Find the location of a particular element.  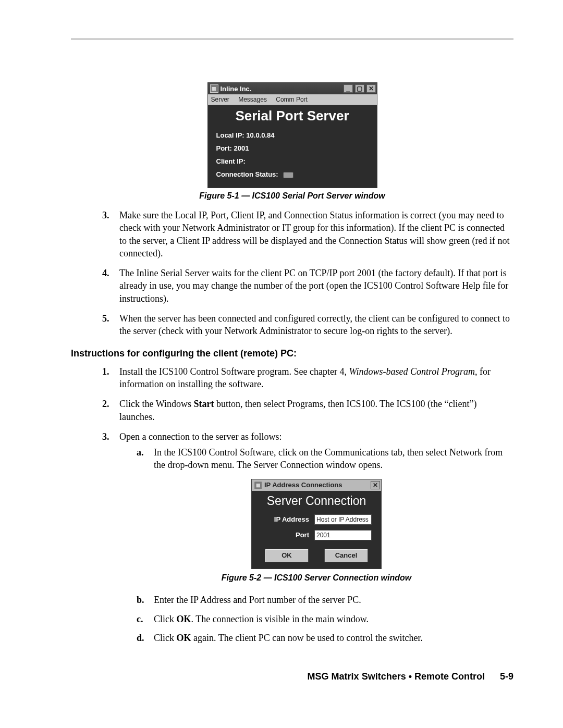

ok-button: OK is located at coordinates (287, 556).